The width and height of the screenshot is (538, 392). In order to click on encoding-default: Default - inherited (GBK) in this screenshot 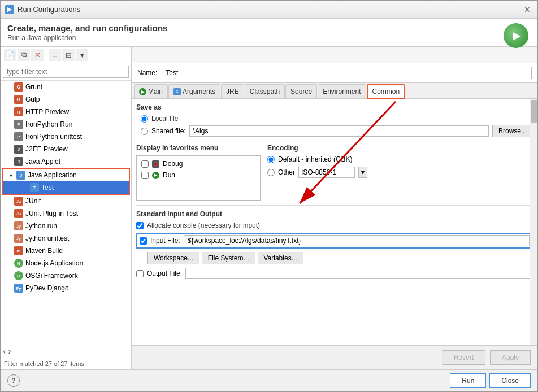, I will do `click(400, 159)`.